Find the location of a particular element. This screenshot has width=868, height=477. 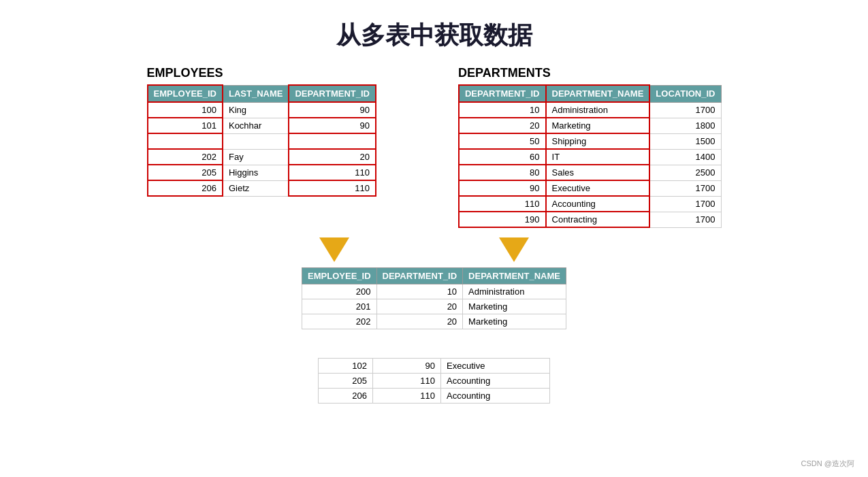

table-row: 10 Administration 1700 is located at coordinates (590, 110).